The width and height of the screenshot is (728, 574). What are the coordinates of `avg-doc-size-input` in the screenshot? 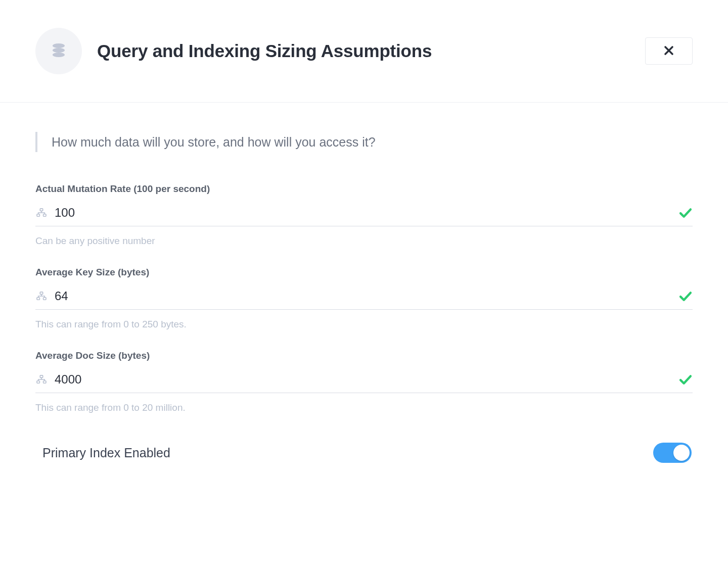 It's located at (363, 379).